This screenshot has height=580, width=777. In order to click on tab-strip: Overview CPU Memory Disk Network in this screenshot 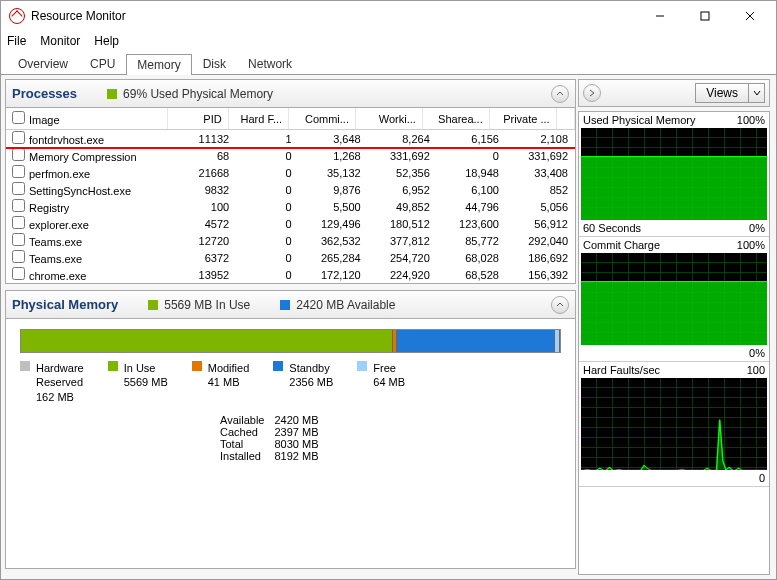, I will do `click(388, 63)`.